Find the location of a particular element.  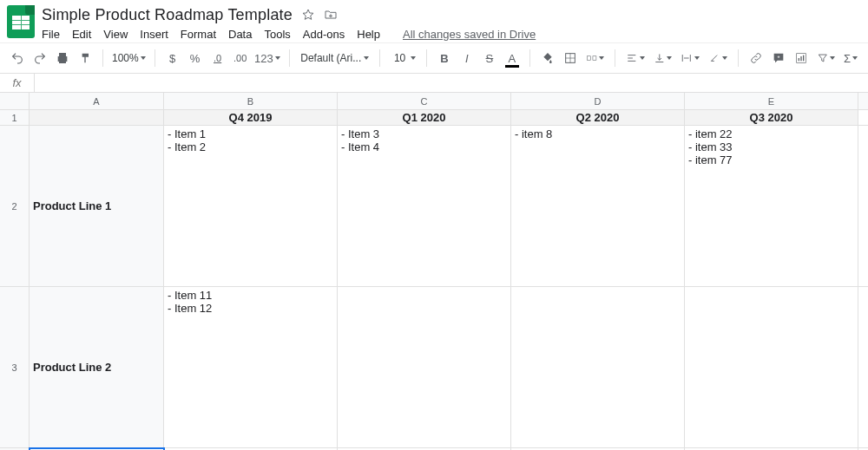

cell-D3 is located at coordinates (598, 368).